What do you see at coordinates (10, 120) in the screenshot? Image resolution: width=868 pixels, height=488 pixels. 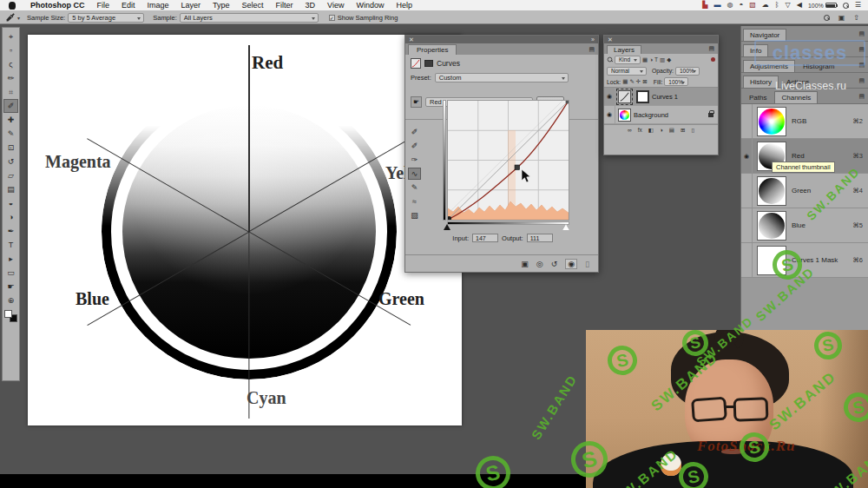 I see `healing-brush-tool: ✚` at bounding box center [10, 120].